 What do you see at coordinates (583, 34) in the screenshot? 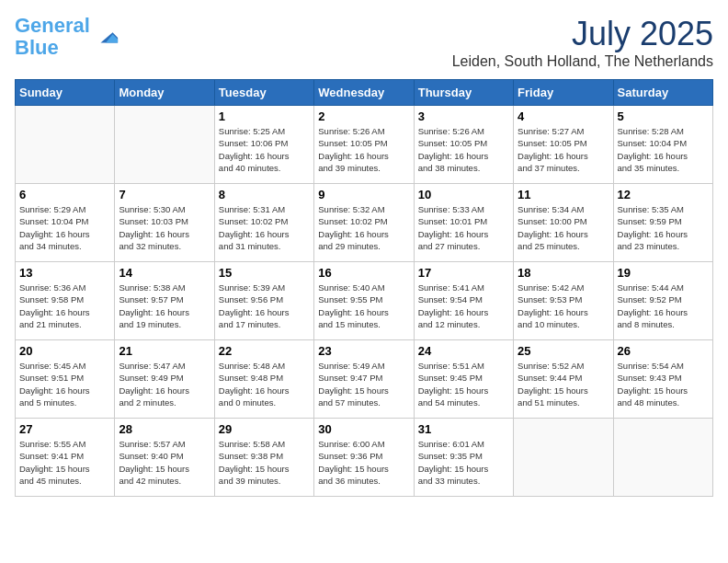
I see `month-year-title: July 2025` at bounding box center [583, 34].